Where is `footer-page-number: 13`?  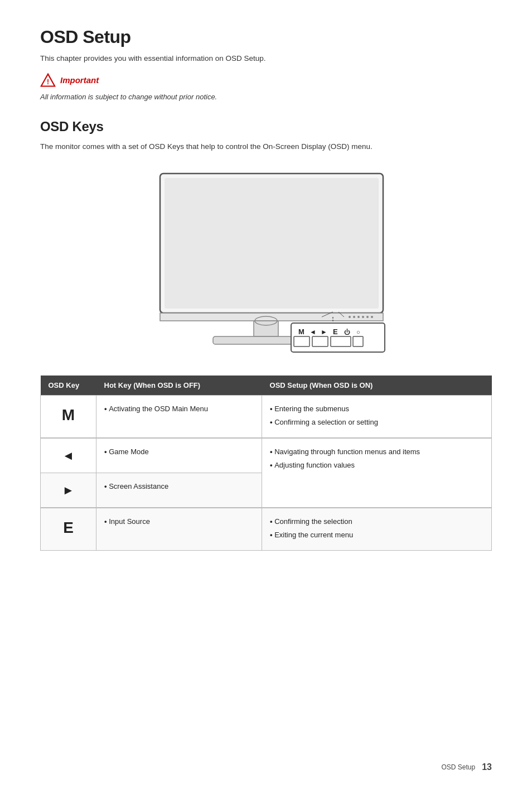
footer-page-number: 13 is located at coordinates (487, 767).